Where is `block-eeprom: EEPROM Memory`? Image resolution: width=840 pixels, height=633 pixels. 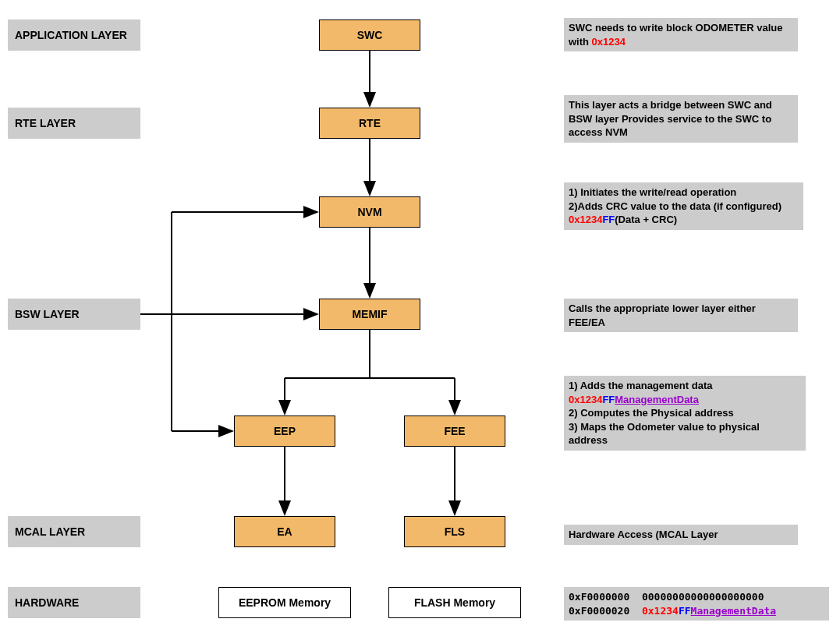
block-eeprom: EEPROM Memory is located at coordinates (285, 603).